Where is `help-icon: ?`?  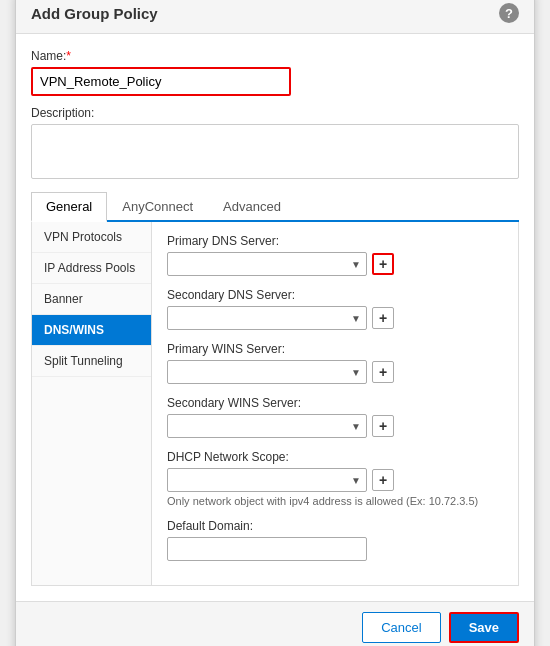 help-icon: ? is located at coordinates (509, 13).